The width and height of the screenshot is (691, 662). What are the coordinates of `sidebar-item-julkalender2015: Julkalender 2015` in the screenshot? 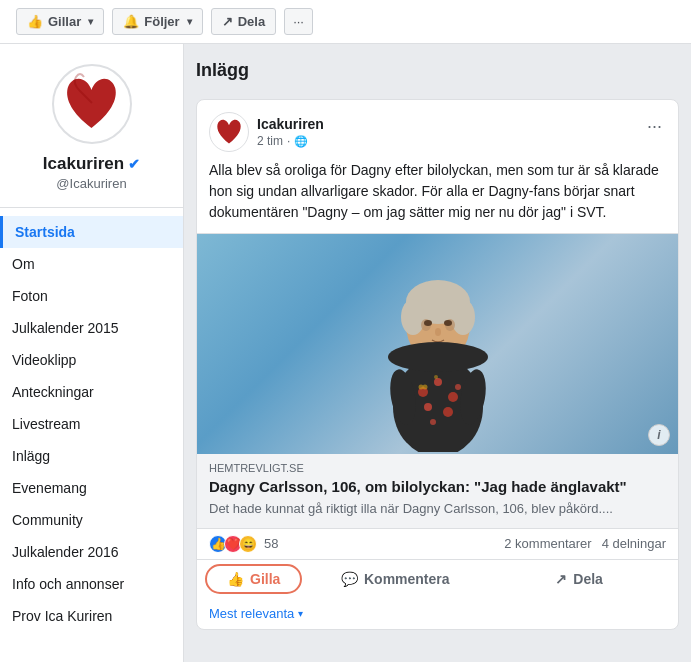 It's located at (92, 328).